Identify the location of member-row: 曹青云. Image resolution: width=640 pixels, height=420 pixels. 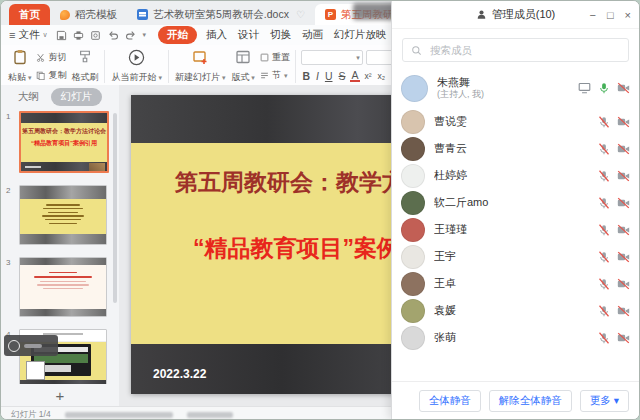
(516, 148).